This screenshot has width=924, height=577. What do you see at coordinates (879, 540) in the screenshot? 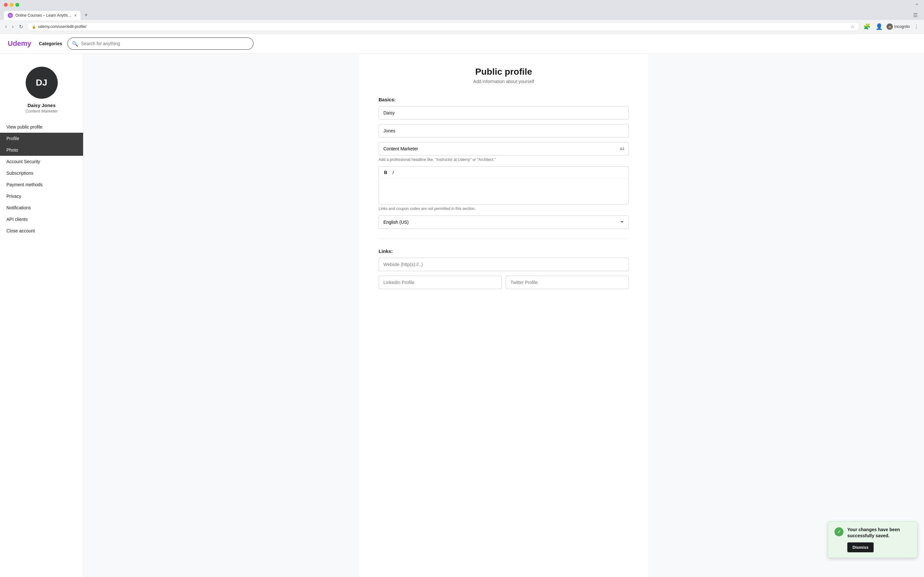
I see `toast-content: Your changes have been successfully save…` at bounding box center [879, 540].